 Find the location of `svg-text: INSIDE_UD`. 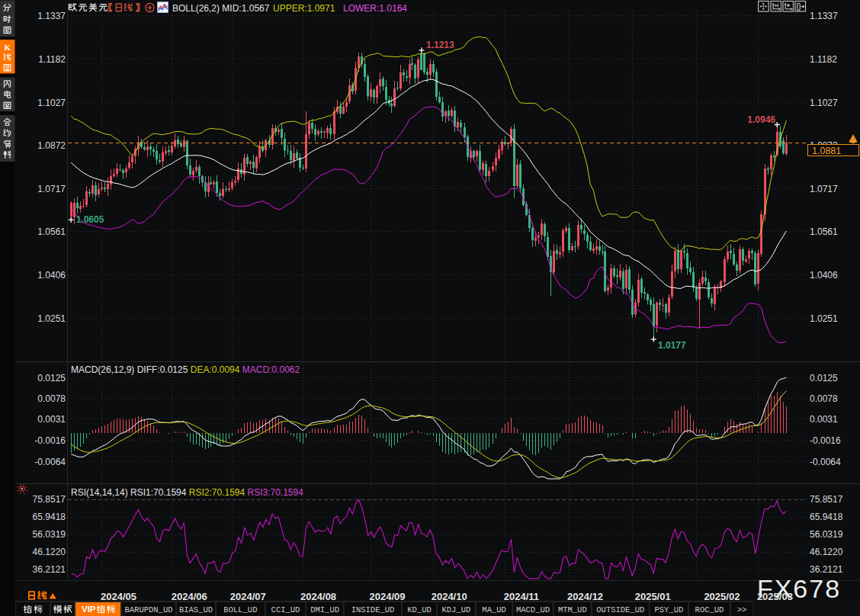

svg-text: INSIDE_UD is located at coordinates (374, 610).